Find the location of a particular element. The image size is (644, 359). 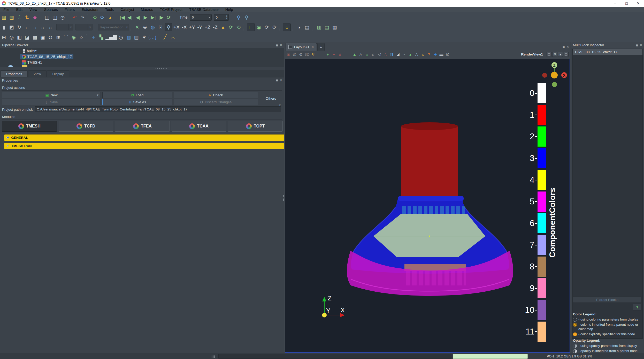

loop-icon: ⟳ is located at coordinates (169, 17).